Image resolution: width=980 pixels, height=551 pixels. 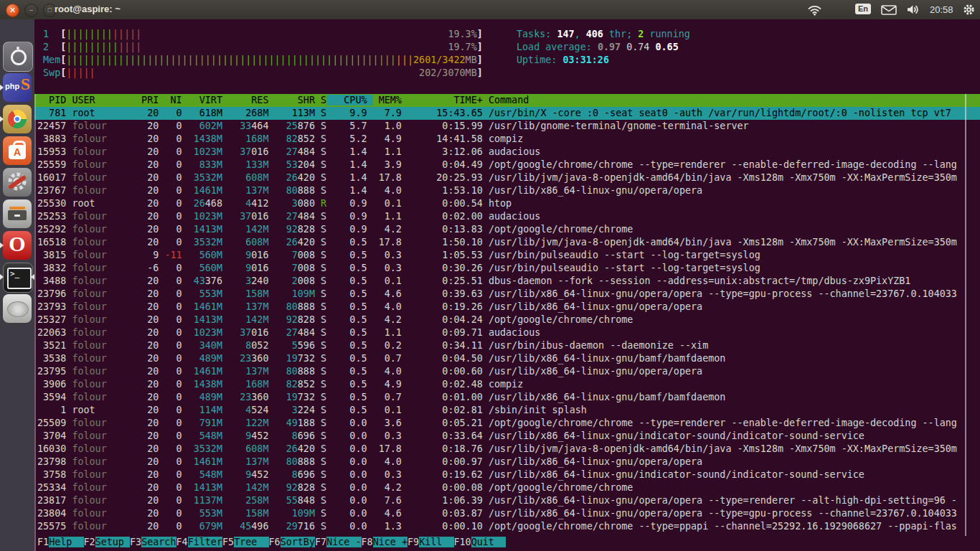 What do you see at coordinates (17, 88) in the screenshot?
I see `launcher-item-phpstorm: phpS` at bounding box center [17, 88].